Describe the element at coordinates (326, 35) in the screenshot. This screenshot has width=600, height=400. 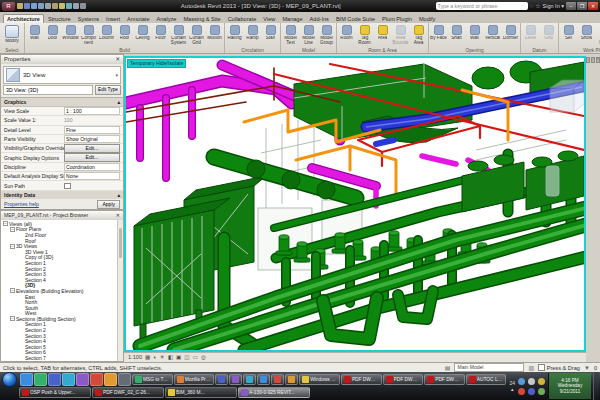
I see `ribbon-button: Model Group` at that location.